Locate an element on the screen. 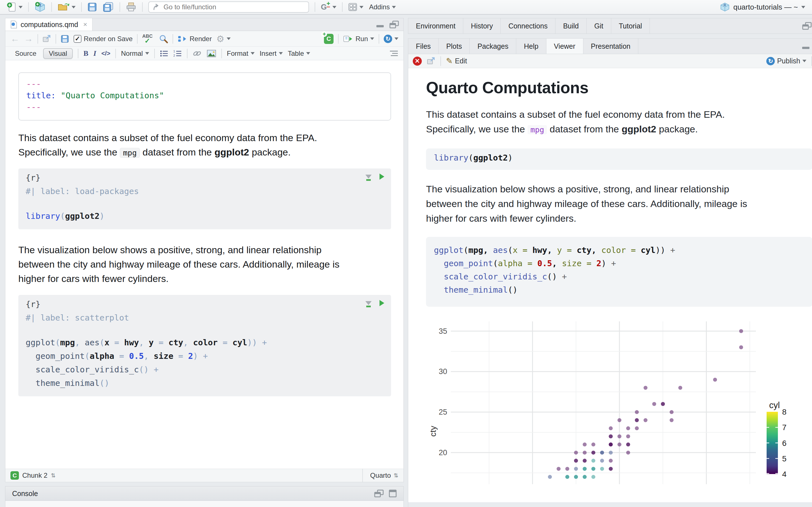  search-icon is located at coordinates (164, 39).